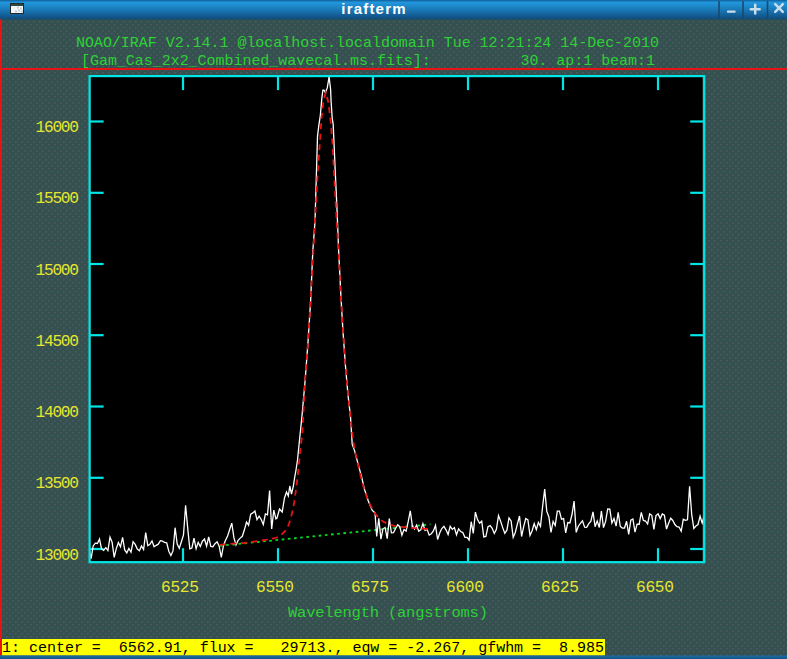 Image resolution: width=787 pixels, height=659 pixels. I want to click on svg-text: 16000, so click(58, 128).